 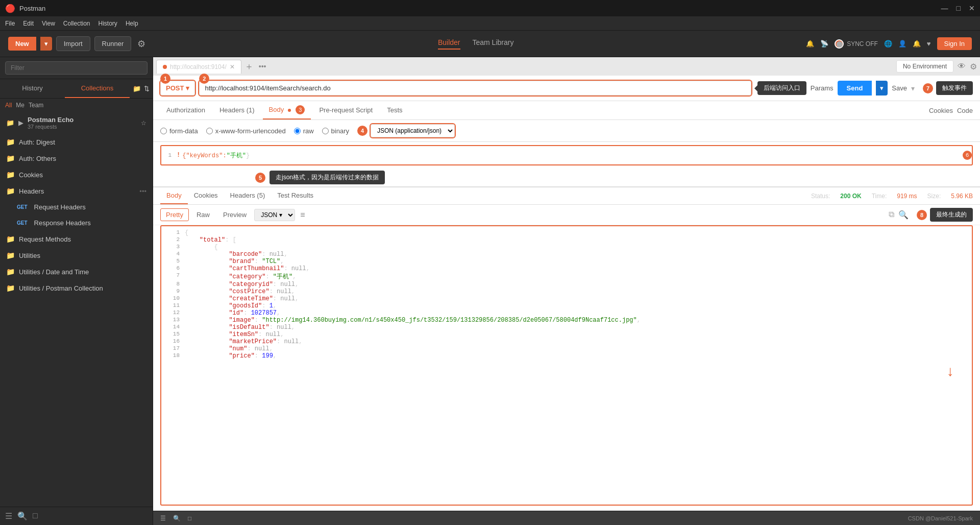 What do you see at coordinates (22, 516) in the screenshot?
I see `sidebar-bottom-search: 🔍` at bounding box center [22, 516].